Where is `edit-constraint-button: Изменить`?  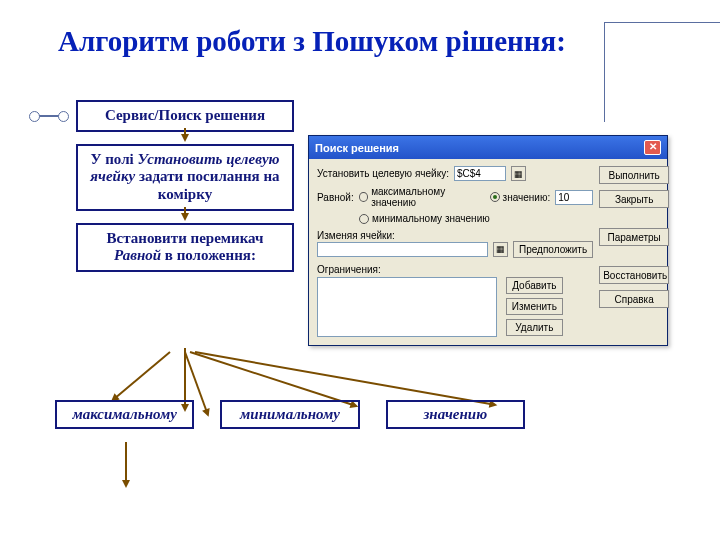
edit-constraint-button: Изменить is located at coordinates (534, 306).